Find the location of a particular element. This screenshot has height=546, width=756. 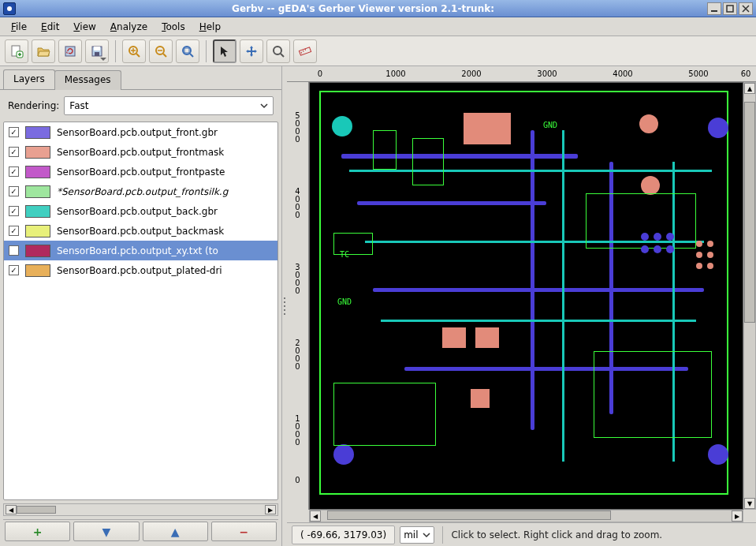

maximize-button is located at coordinates (730, 9).